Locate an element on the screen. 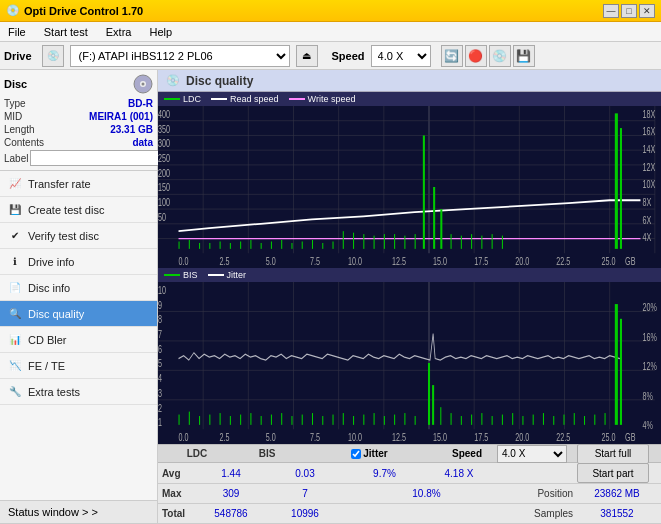 This screenshot has width=661, height=524. disc-length-value: 23.31 GB is located at coordinates (132, 130).